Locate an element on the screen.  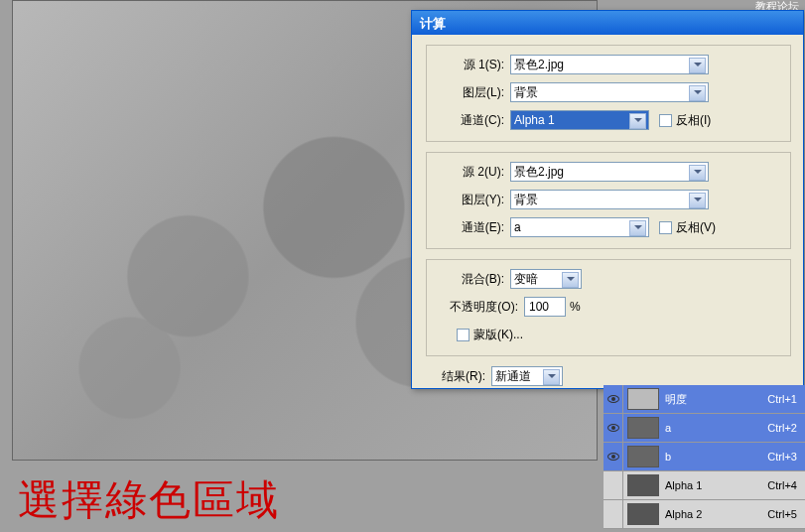
channel-row: Alpha 2Ctrl+5 is located at coordinates (705, 514).